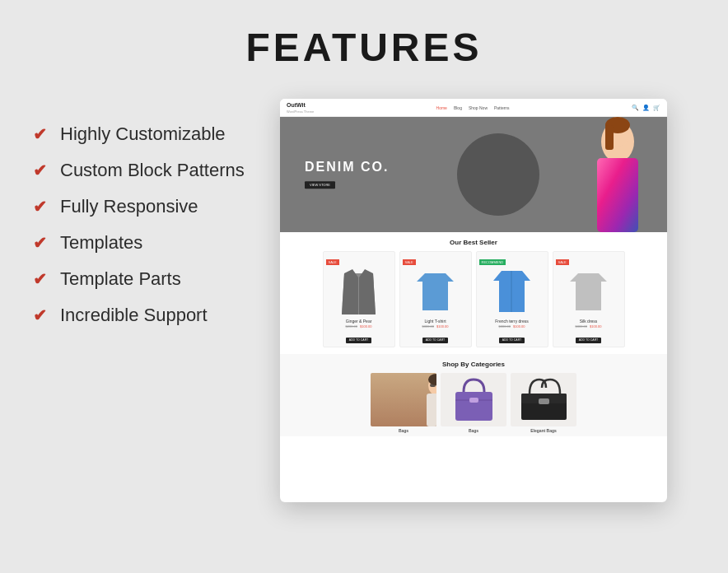 This screenshot has height=573, width=728. What do you see at coordinates (409, 262) in the screenshot?
I see `product-badge-2: SALE` at bounding box center [409, 262].